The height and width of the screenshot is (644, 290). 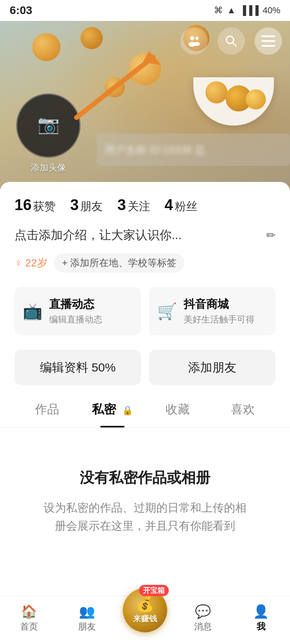 What do you see at coordinates (145, 367) in the screenshot?
I see `action-buttons: 编辑资料 50% 添加朋友` at bounding box center [145, 367].